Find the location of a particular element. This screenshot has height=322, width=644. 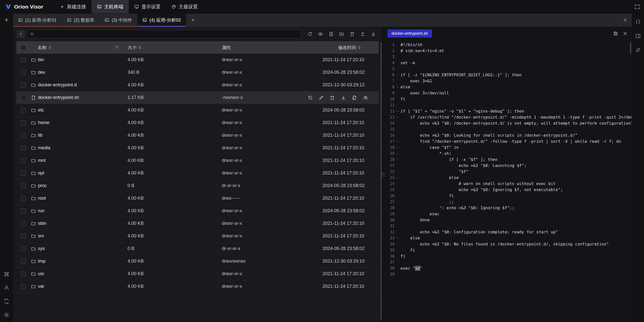

file-name: media is located at coordinates (44, 148).